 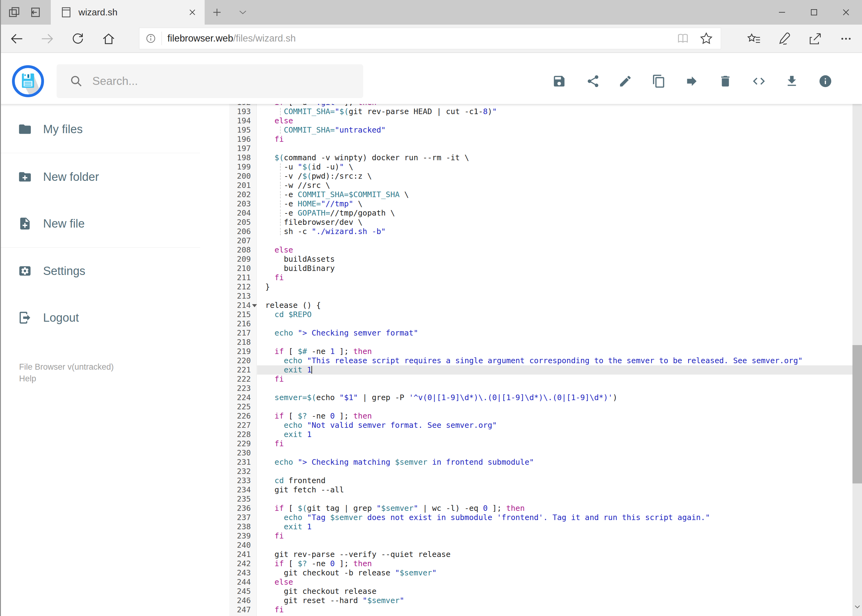 What do you see at coordinates (232, 39) in the screenshot?
I see `url-text: filebrowser.web/files/wizard.sh` at bounding box center [232, 39].